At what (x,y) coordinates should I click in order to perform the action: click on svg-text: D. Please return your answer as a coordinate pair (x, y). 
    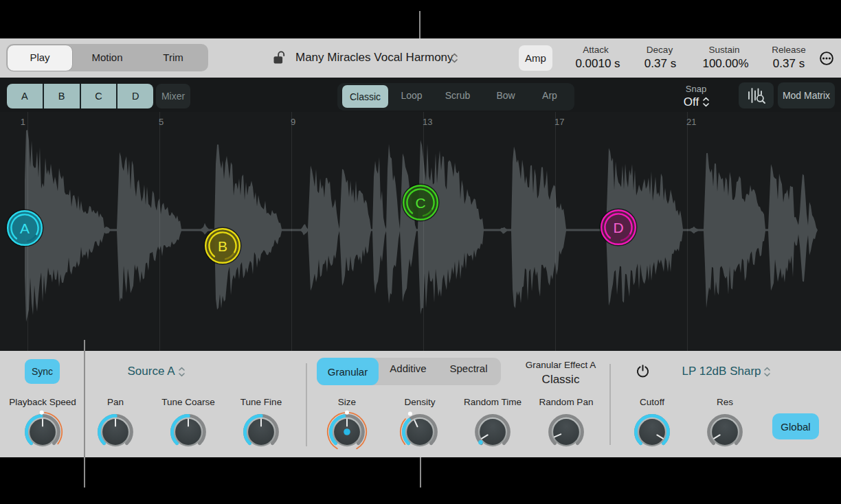
    Looking at the image, I should click on (618, 228).